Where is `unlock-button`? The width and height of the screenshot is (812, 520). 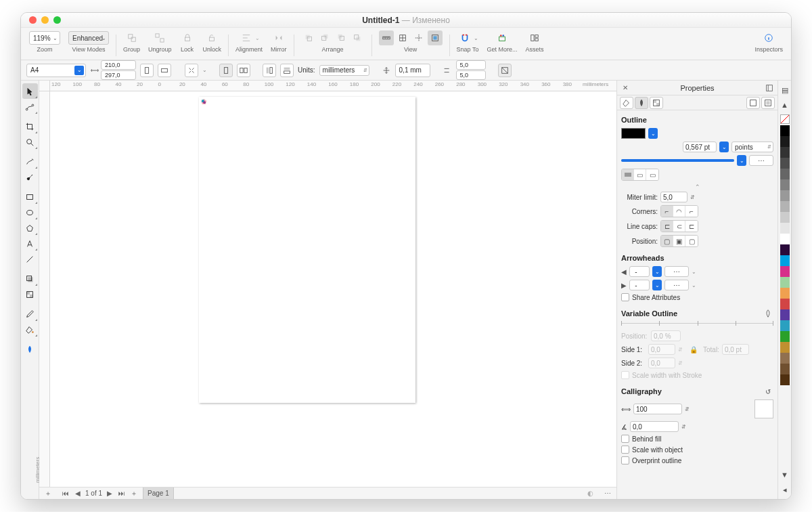
unlock-button is located at coordinates (212, 38).